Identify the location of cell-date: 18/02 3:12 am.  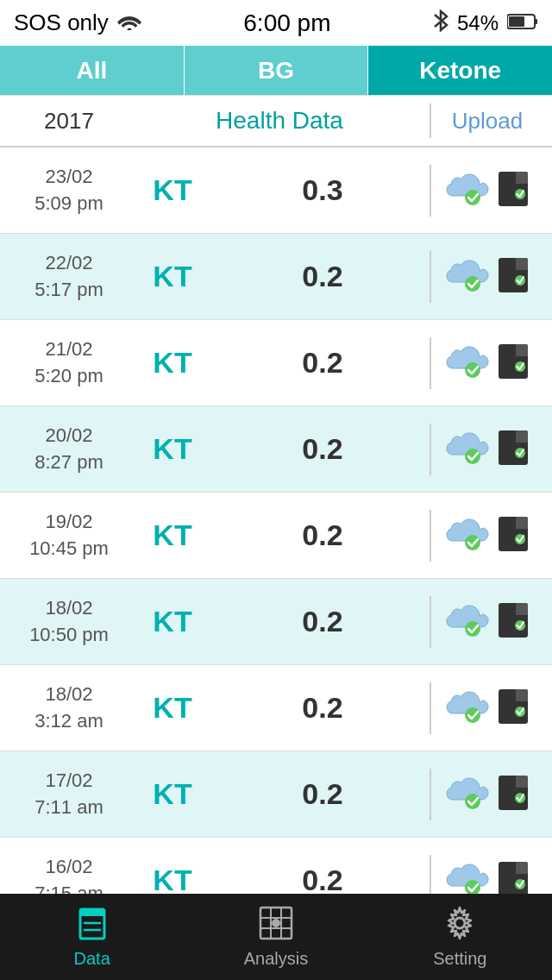
(69, 708).